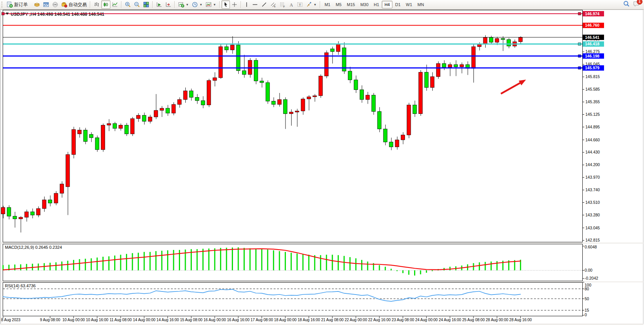  Describe the element at coordinates (115, 5) in the screenshot. I see `line-chart-button` at that location.